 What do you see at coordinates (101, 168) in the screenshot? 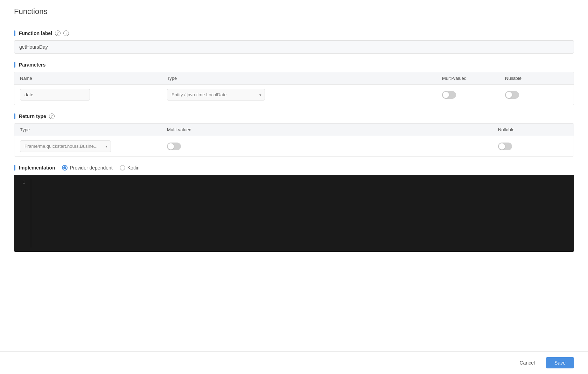
I see `implementation-radio-group: Provider dependent Kotlin` at bounding box center [101, 168].